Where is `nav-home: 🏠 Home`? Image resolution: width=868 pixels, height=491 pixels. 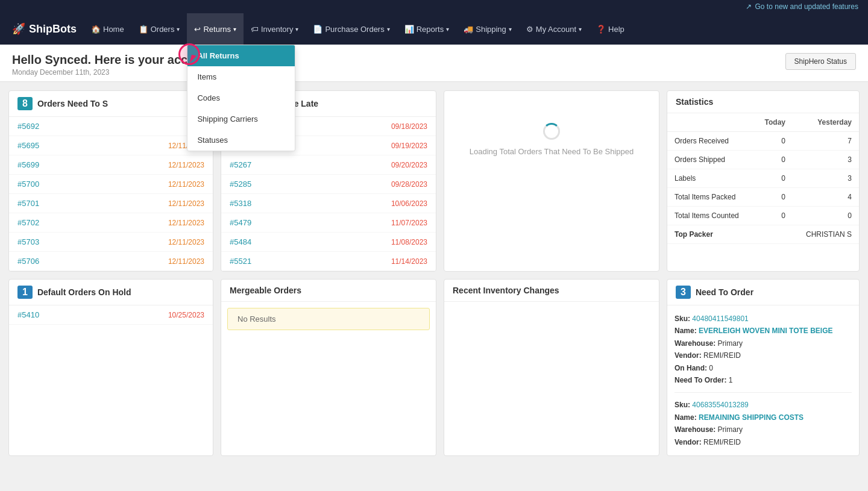
nav-home: 🏠 Home is located at coordinates (107, 29).